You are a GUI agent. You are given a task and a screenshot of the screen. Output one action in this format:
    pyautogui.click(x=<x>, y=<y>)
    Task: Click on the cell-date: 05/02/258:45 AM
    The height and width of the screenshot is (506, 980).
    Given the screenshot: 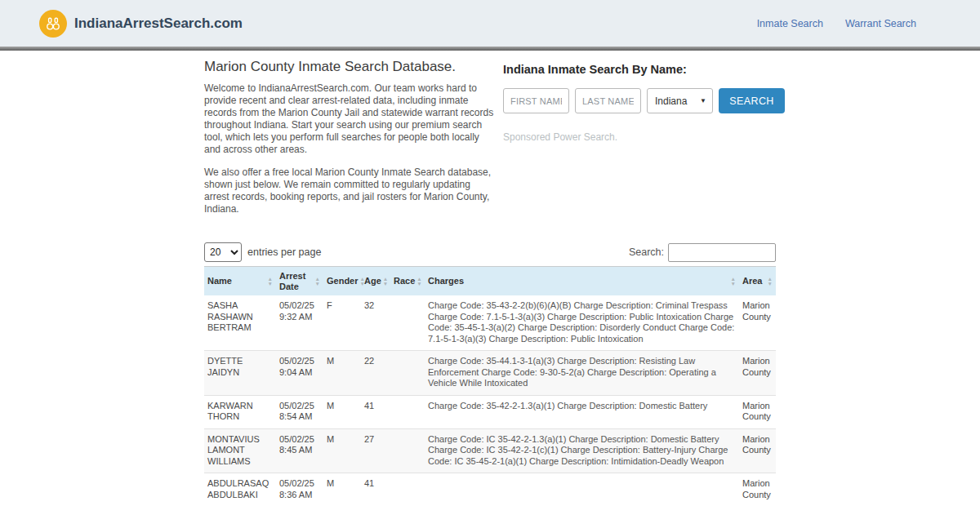 What is the action you would take?
    pyautogui.click(x=300, y=451)
    